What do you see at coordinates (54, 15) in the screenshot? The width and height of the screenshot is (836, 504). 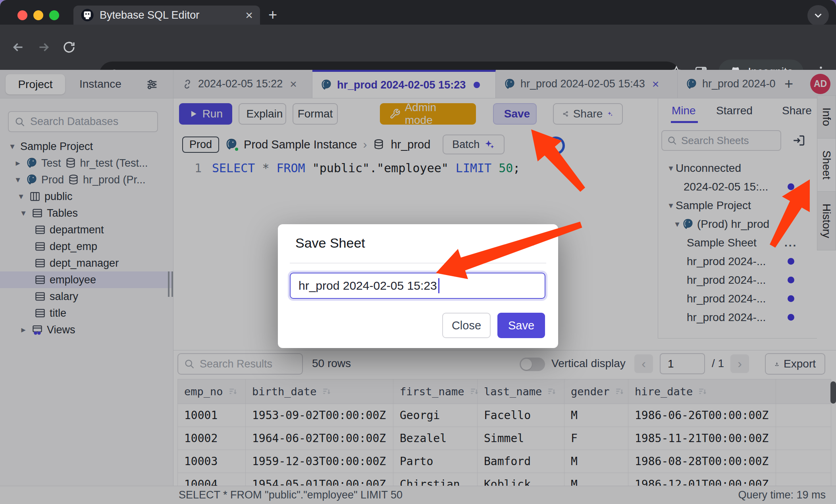 I see `window-zoom-button` at bounding box center [54, 15].